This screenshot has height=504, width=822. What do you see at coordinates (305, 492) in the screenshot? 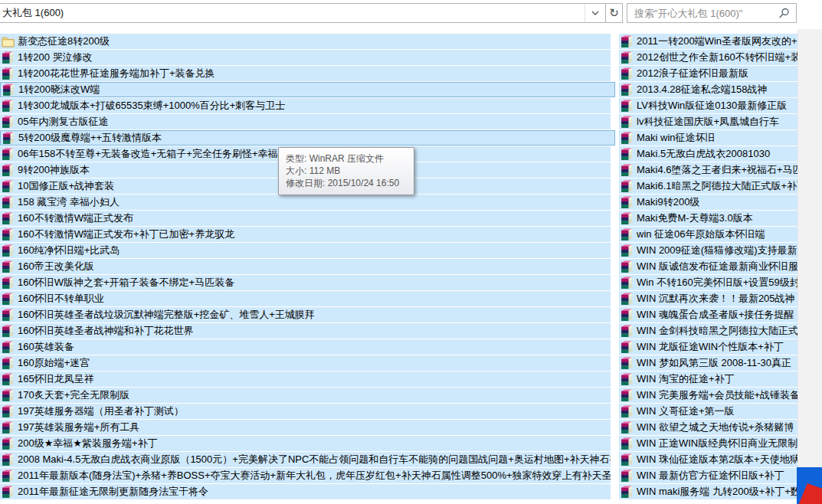
I see `file-item: 2011年最新征途无限制更新随身法宝干将令` at bounding box center [305, 492].